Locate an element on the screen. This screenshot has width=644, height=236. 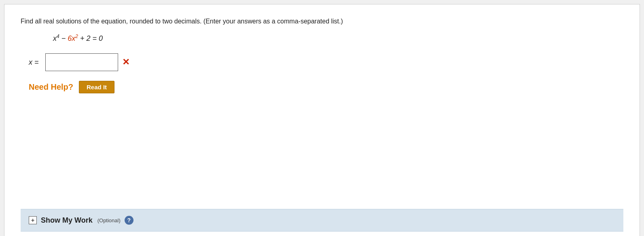
need-help-label: Need Help? is located at coordinates (51, 87).